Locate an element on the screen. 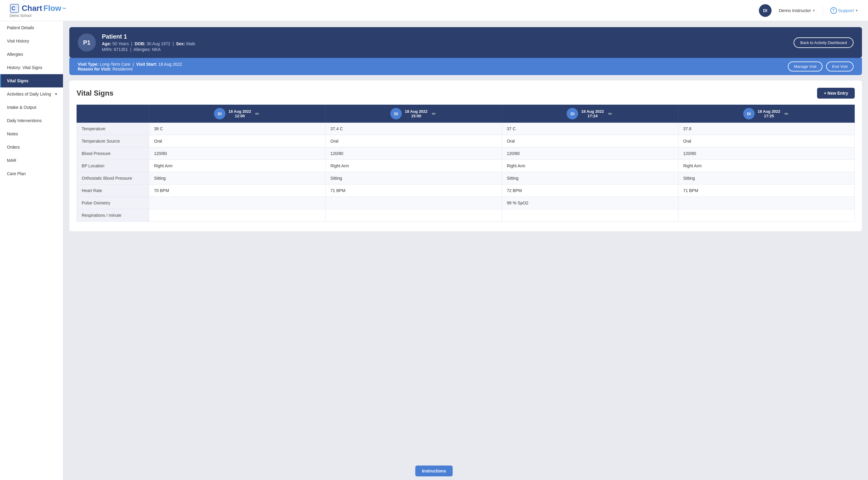  row-label-cell: Orthostatic Blood Pressure is located at coordinates (113, 178).